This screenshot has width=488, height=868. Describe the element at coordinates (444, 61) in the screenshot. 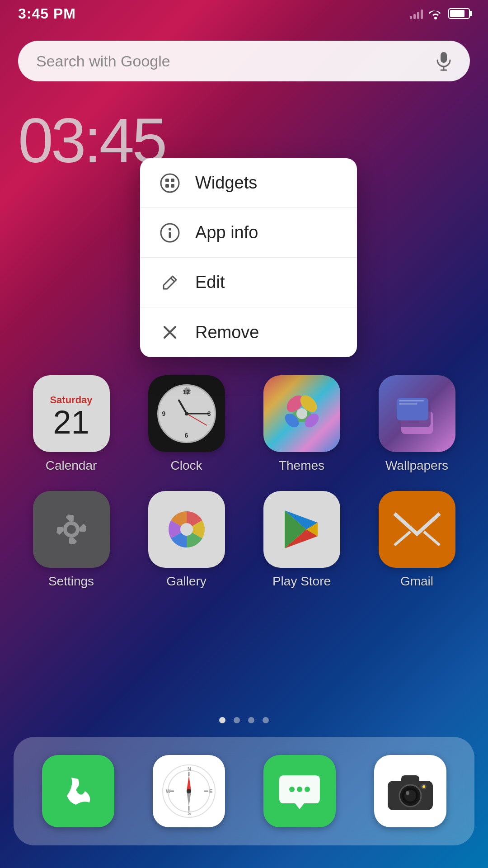

I see `mic-icon` at that location.